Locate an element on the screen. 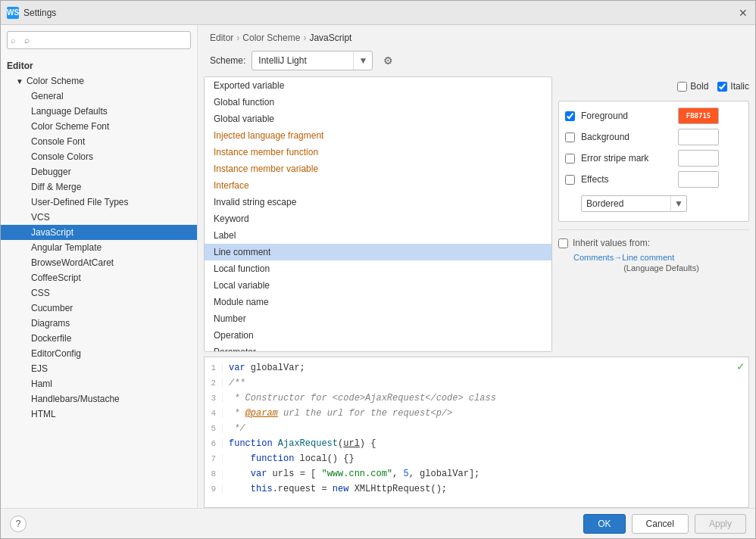 The width and height of the screenshot is (756, 539). apply-button: Apply is located at coordinates (720, 524).